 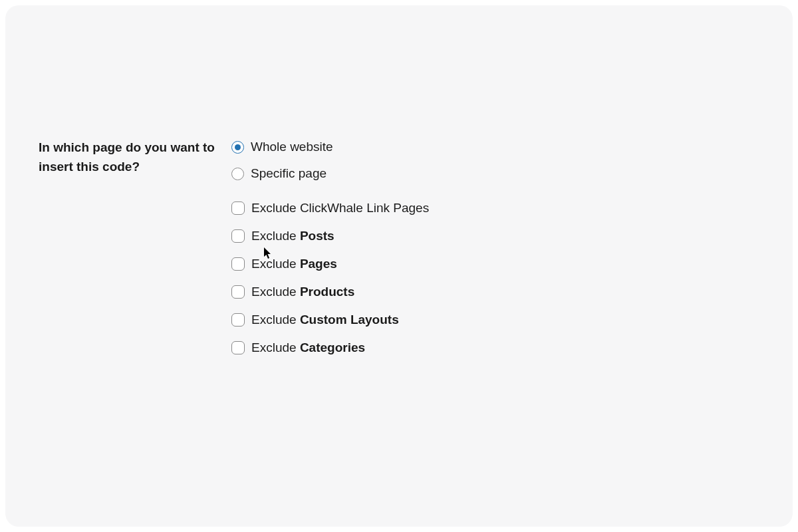 I want to click on radio-specific-page: Specific page, so click(x=495, y=174).